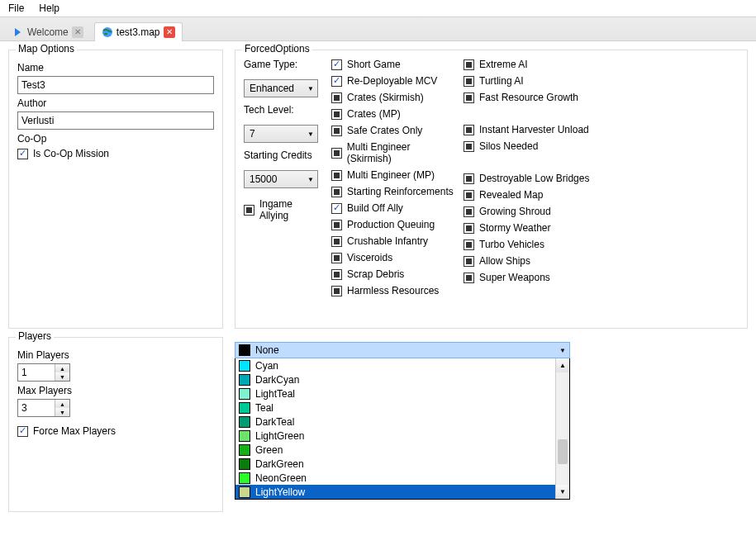 The width and height of the screenshot is (756, 550). Describe the element at coordinates (395, 393) in the screenshot. I see `color-option: LightTeal` at that location.